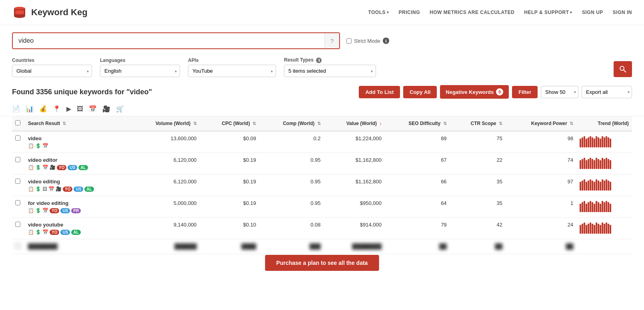 The image size is (644, 310). Describe the element at coordinates (495, 92) in the screenshot. I see `results-actions: Add To List Copy All Negative Keywords 0…` at that location.